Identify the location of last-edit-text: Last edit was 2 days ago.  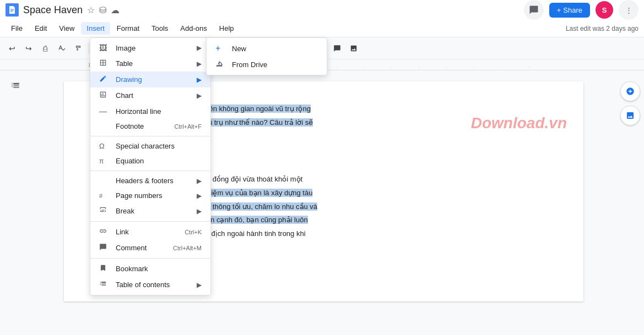
(602, 29).